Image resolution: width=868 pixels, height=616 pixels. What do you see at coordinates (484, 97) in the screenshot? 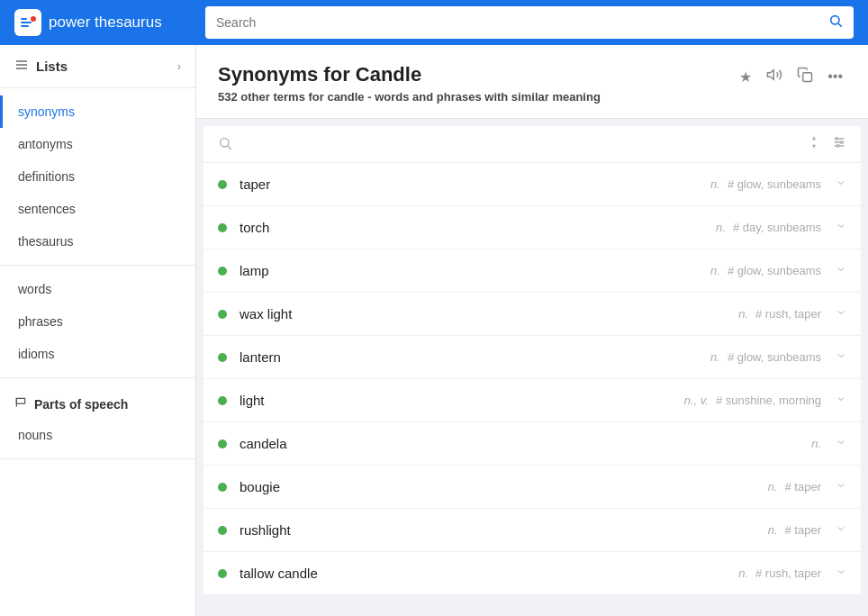
I see `subtitle-rest: - words and phrases with similar meaning` at bounding box center [484, 97].